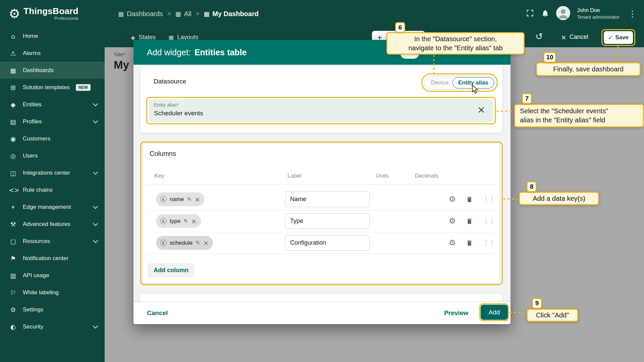 The height and width of the screenshot is (362, 644). What do you see at coordinates (13, 156) in the screenshot?
I see `users-icon: ◎` at bounding box center [13, 156].